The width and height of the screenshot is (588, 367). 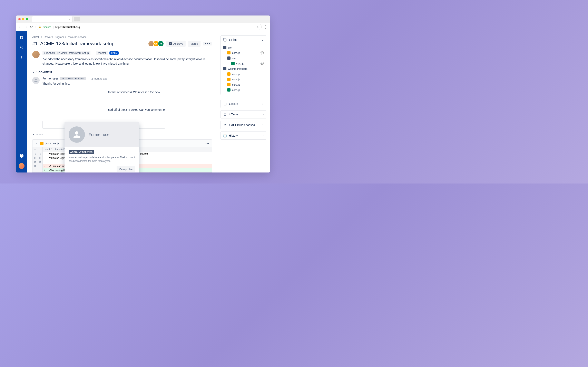 I want to click on panel-label: History, so click(x=233, y=135).